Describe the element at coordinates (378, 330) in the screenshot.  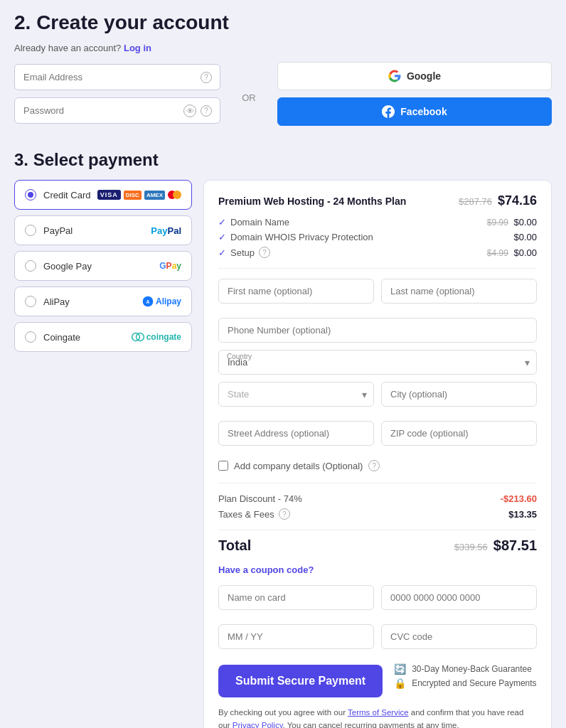
I see `phone-input` at that location.